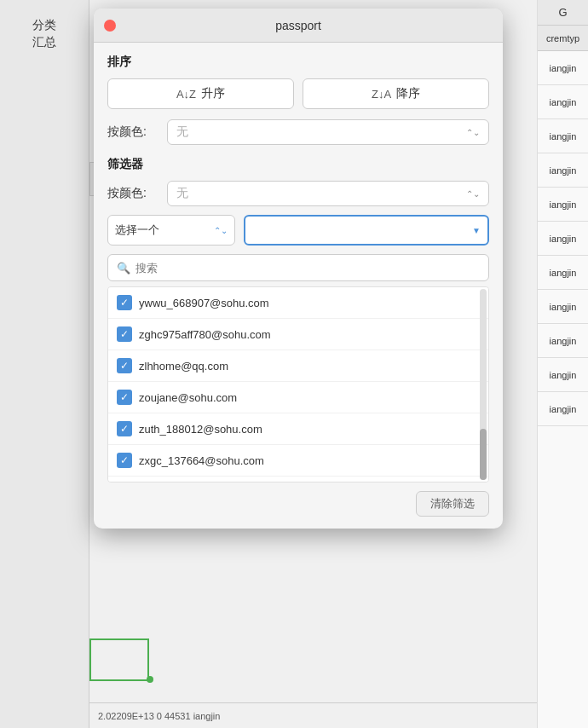  Describe the element at coordinates (562, 38) in the screenshot. I see `right-col-subheader: cremtyp` at that location.